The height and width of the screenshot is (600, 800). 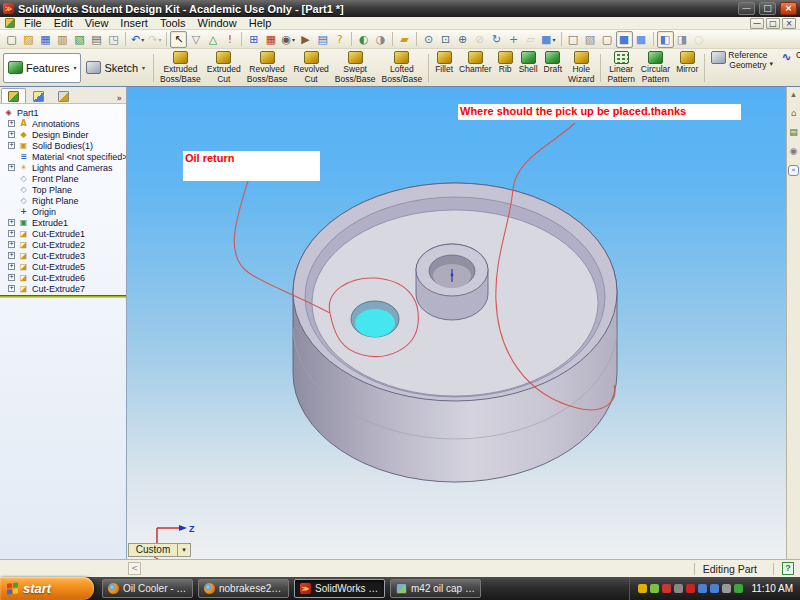 I want to click on chamfer-button: Chamfer, so click(x=476, y=68).